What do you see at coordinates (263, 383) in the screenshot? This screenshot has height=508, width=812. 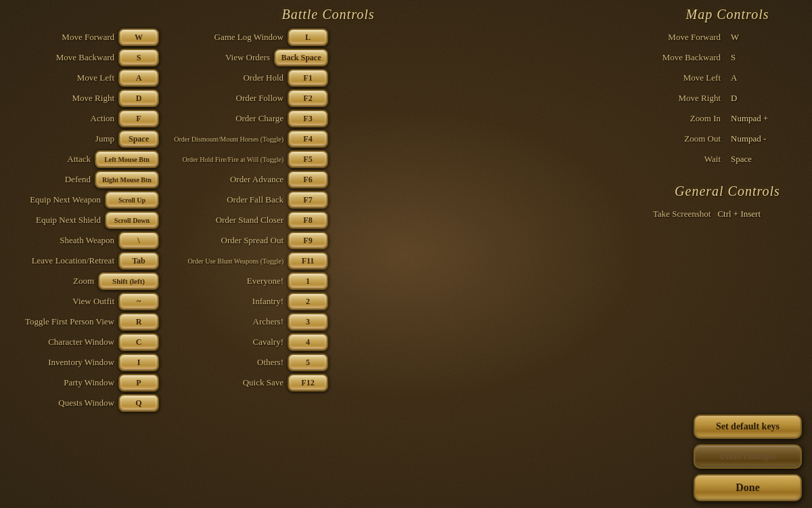 I see `control-label: Quick Save` at bounding box center [263, 383].